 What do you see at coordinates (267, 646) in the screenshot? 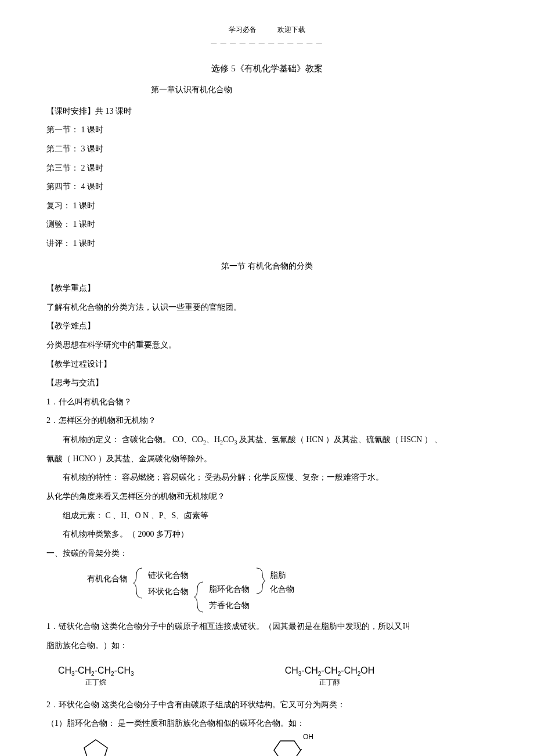
I see `chain-definition-2: 脂肪族化合物。）如：` at bounding box center [267, 646].